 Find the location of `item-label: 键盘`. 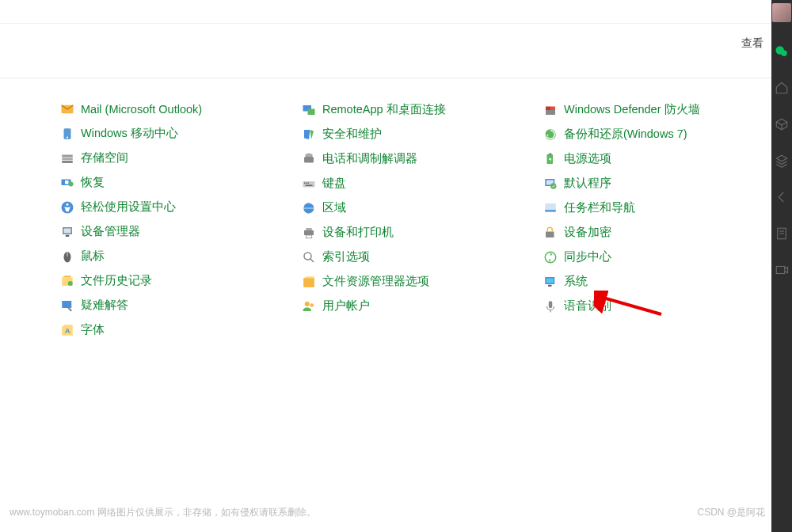

item-label: 键盘 is located at coordinates (334, 184).